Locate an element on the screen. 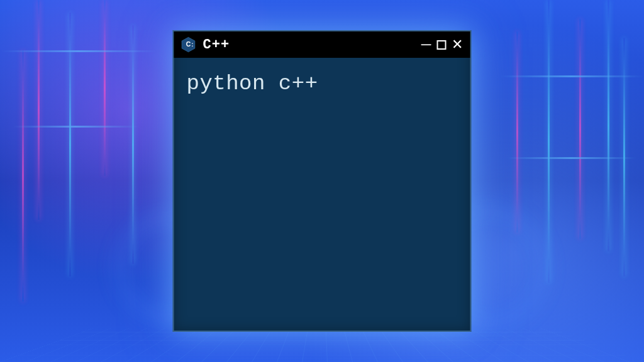  window-controls: ─ ✕ is located at coordinates (441, 45).